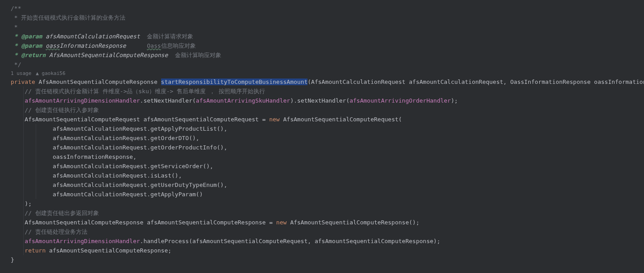 The image size is (644, 273). What do you see at coordinates (328, 101) in the screenshot?
I see `chain-setup: afsAmountArrivingDimensionHandler.setNex…` at bounding box center [328, 101].